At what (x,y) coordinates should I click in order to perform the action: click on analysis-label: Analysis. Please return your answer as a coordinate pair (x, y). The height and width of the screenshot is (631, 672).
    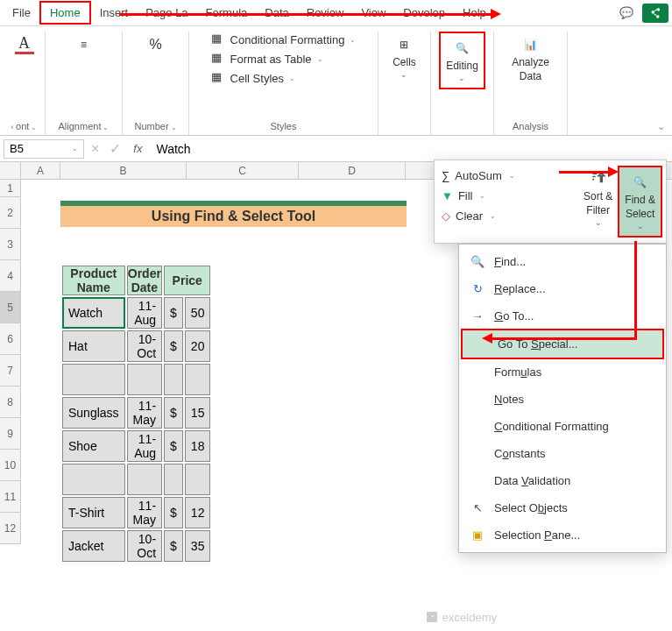
    Looking at the image, I should click on (531, 127).